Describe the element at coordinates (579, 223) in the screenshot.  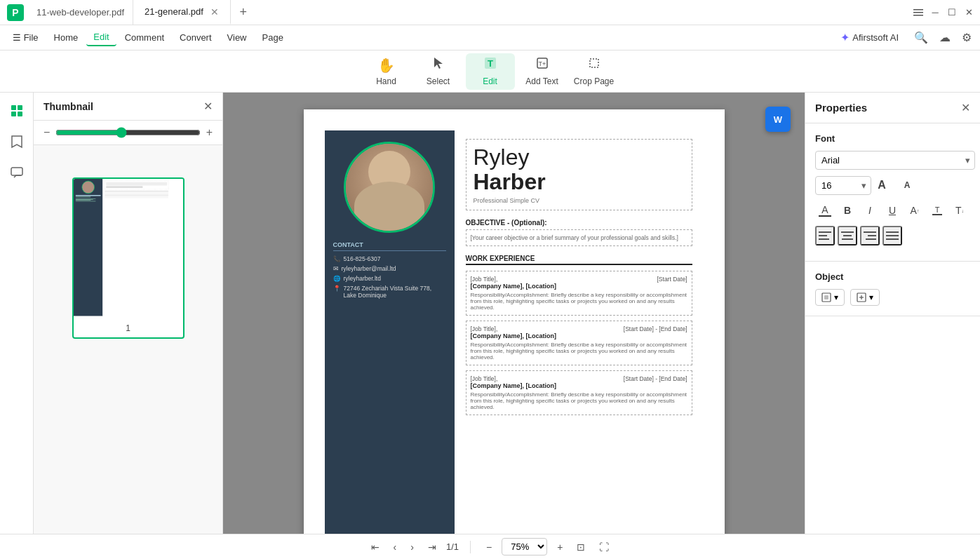
I see `objective-title: OBJECTIVE - (Optional):` at that location.